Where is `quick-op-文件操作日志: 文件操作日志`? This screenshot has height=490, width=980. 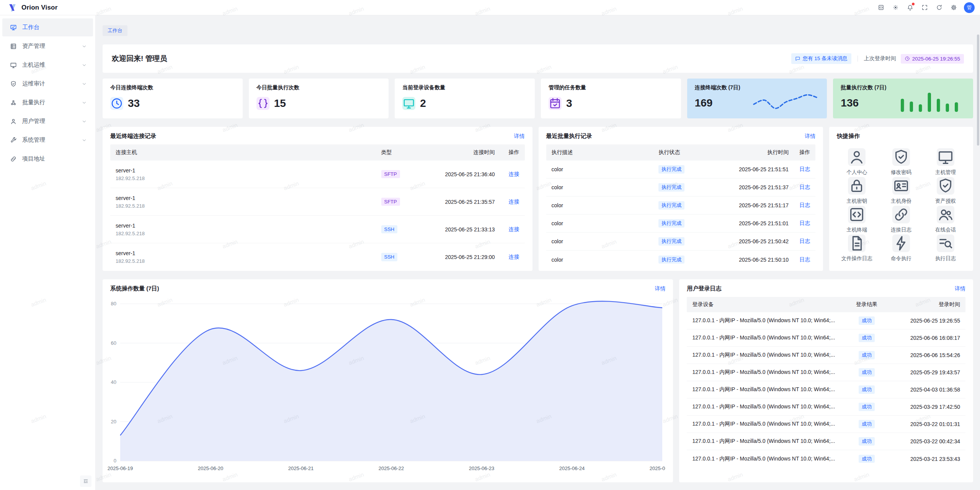 quick-op-文件操作日志: 文件操作日志 is located at coordinates (857, 249).